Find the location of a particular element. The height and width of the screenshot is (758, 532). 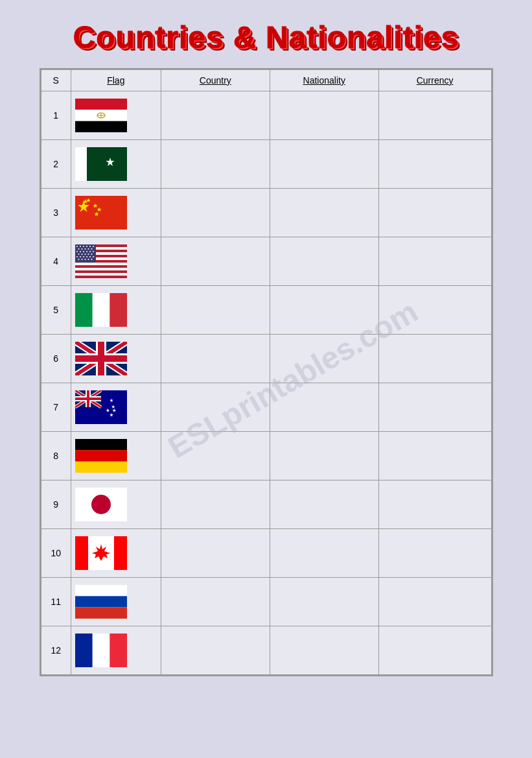

table-row: 9 is located at coordinates (266, 504).